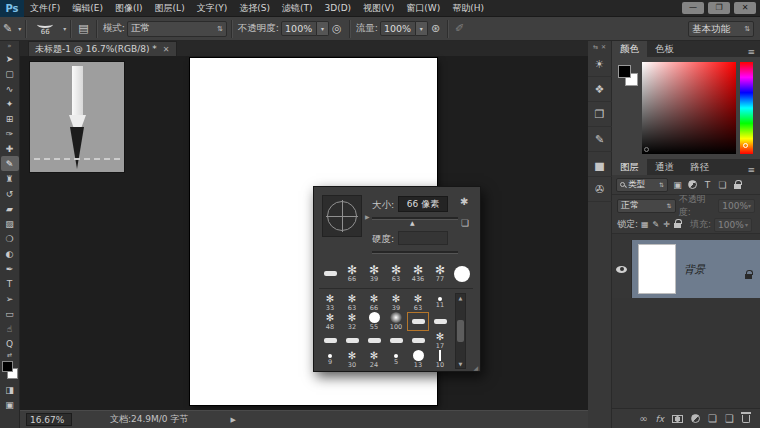  I want to click on add-layer-mask-icon, so click(678, 419).